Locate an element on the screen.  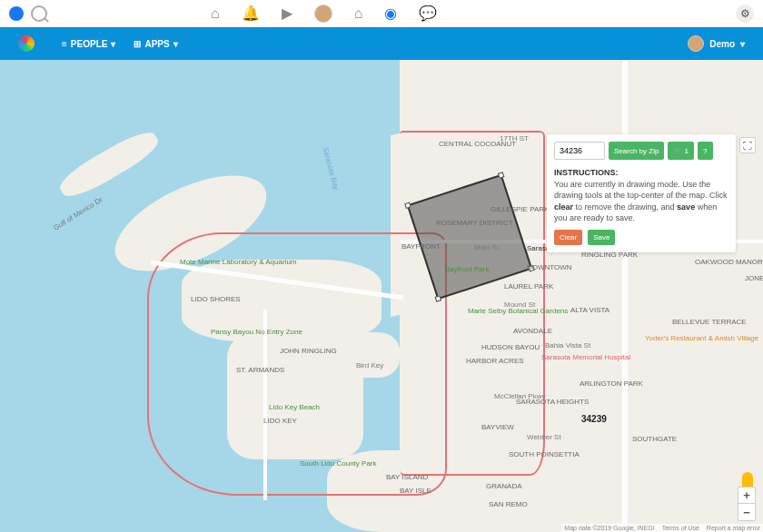
district-label: HUDSON BAYOU is located at coordinates (510, 347).